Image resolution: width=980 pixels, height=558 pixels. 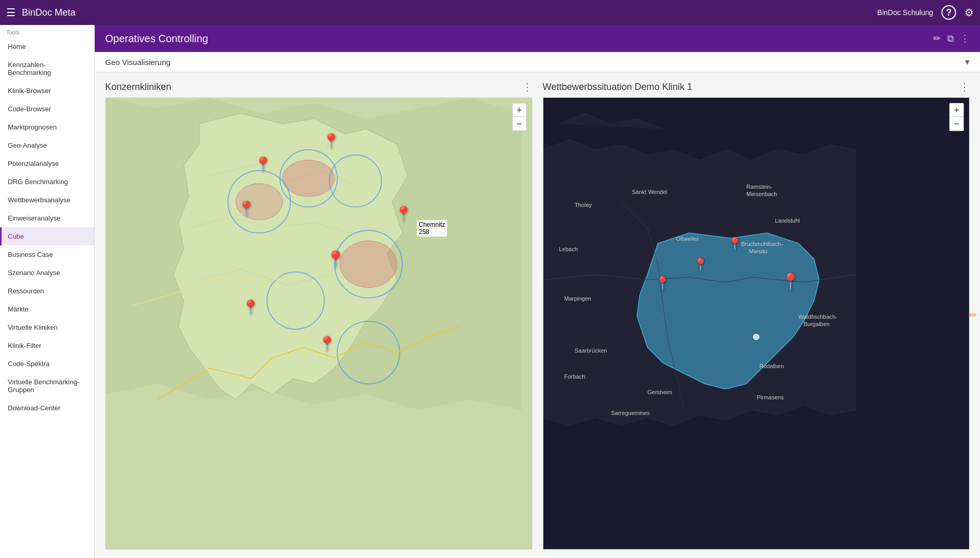 What do you see at coordinates (817, 324) in the screenshot?
I see `svg-text: Burgalben` at bounding box center [817, 324].